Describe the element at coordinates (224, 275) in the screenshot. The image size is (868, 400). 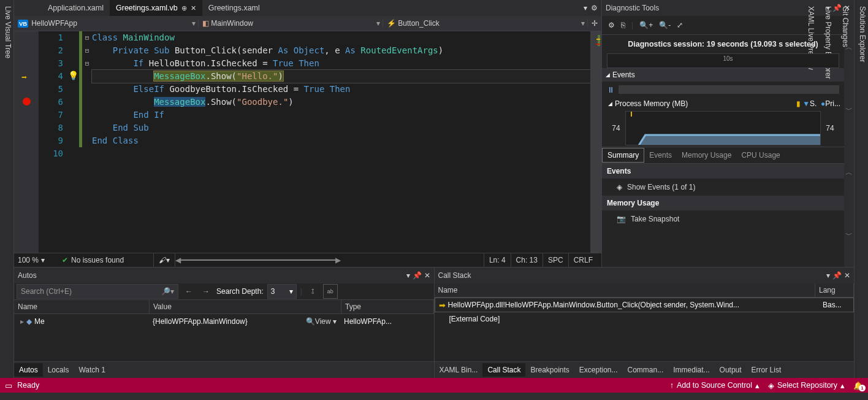
I see `autos-header: Autos▾📌✕` at that location.